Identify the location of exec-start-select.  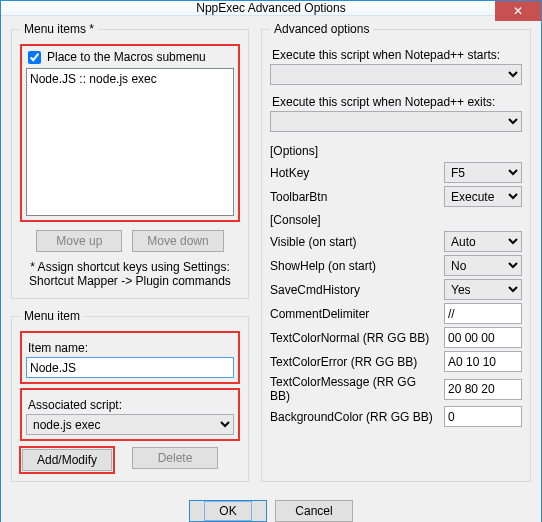
(396, 74).